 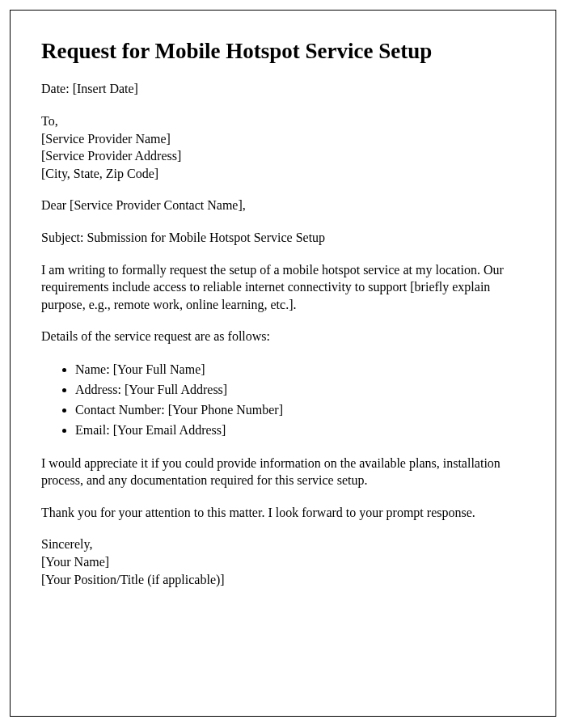 I want to click on salutation: Dear [Service Provider Contact Name],, so click(x=283, y=205).